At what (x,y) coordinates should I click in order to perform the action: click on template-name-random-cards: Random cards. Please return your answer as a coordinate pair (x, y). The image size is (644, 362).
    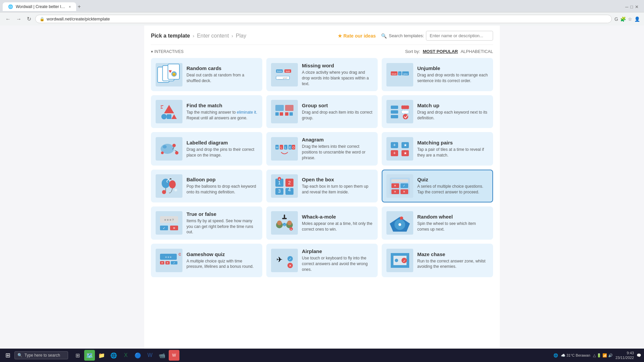
    Looking at the image, I should click on (222, 68).